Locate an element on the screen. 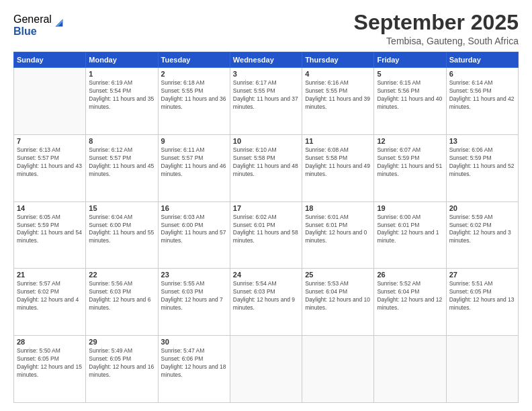  table-cell: 22 Sunrise: 5:56 AMSunset: 6:03 PMDaylig… is located at coordinates (122, 302).